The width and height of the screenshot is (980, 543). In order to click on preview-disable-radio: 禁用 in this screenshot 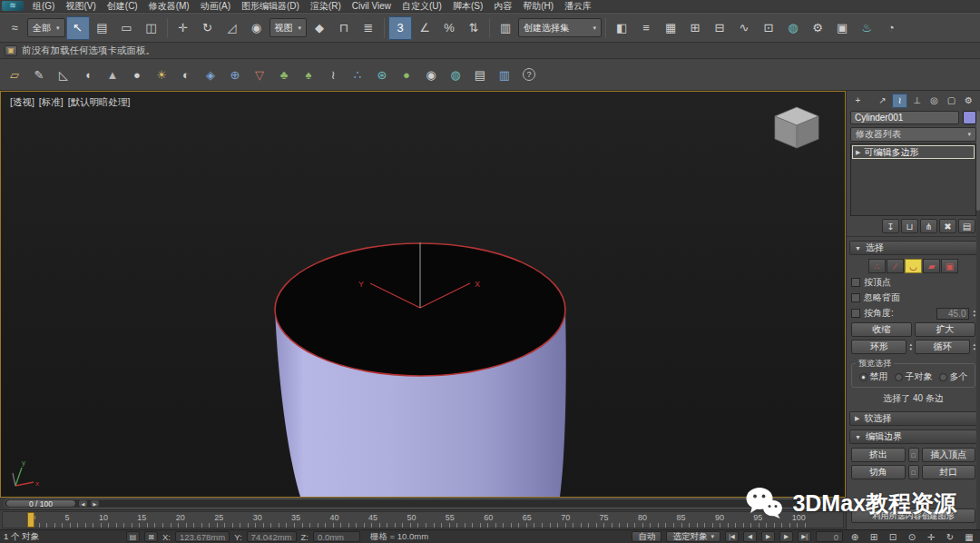, I will do `click(874, 377)`.